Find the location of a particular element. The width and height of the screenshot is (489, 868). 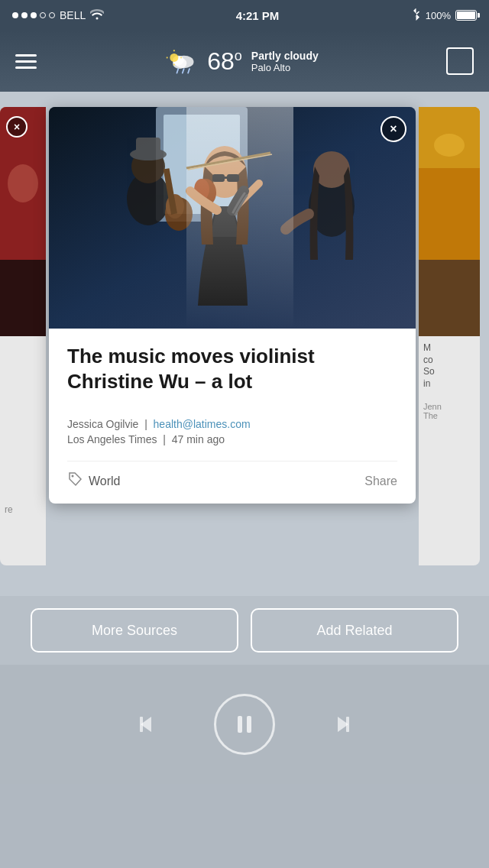

status-left: BELL is located at coordinates (58, 15).